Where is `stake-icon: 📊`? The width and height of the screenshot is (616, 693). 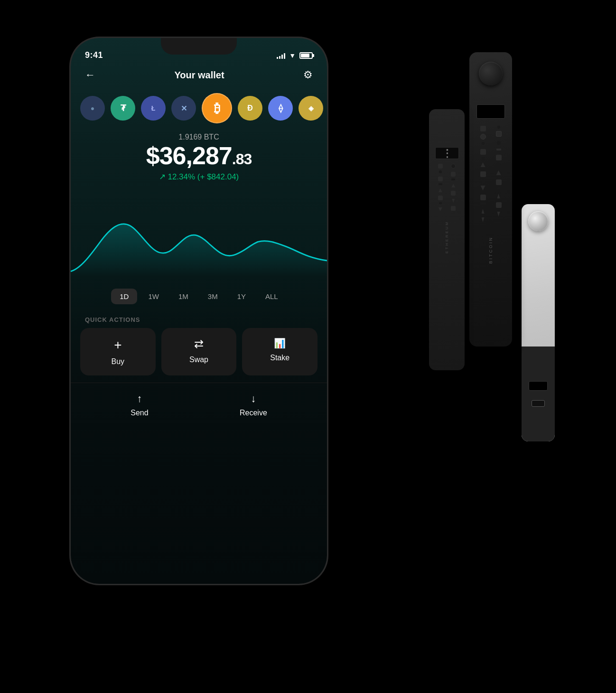
stake-icon: 📊 is located at coordinates (280, 343).